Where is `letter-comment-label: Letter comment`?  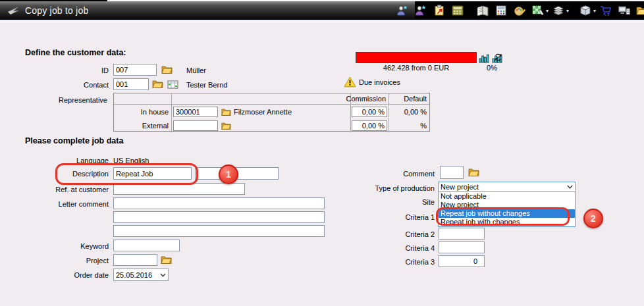 letter-comment-label: Letter comment is located at coordinates (63, 204).